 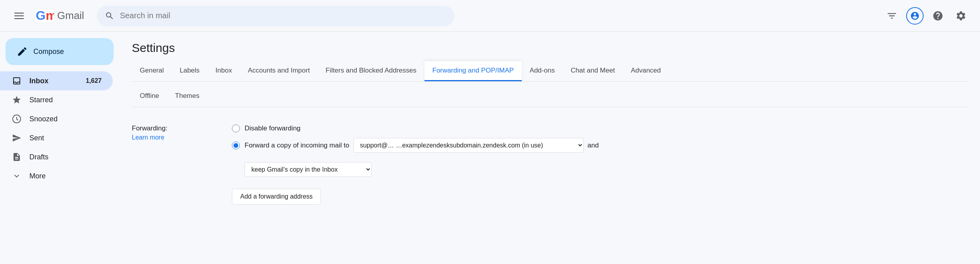 What do you see at coordinates (152, 71) in the screenshot?
I see `tab-general: General` at bounding box center [152, 71].